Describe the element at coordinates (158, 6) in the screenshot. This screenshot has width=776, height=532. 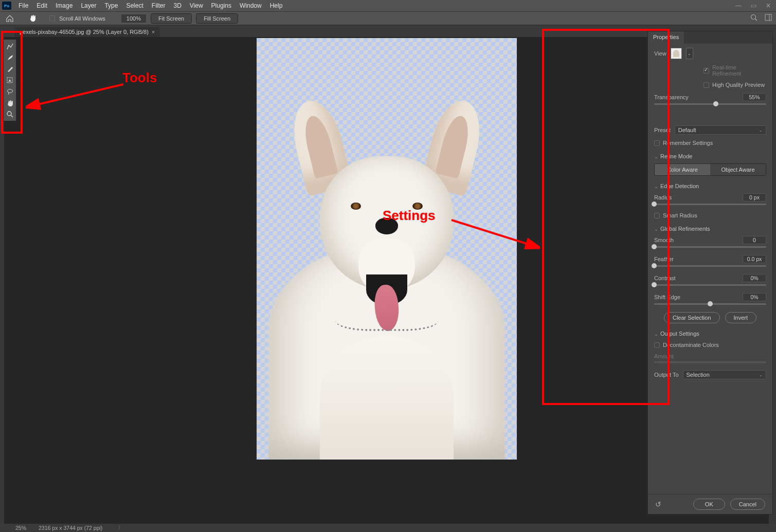
I see `menu-filter: Filter` at that location.